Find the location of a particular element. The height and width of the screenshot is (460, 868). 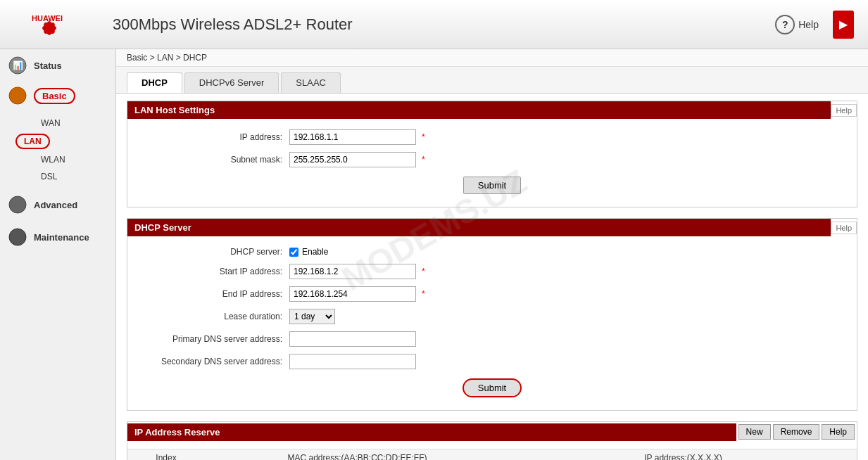

dhcp-server-submit-button: Submit is located at coordinates (492, 388).